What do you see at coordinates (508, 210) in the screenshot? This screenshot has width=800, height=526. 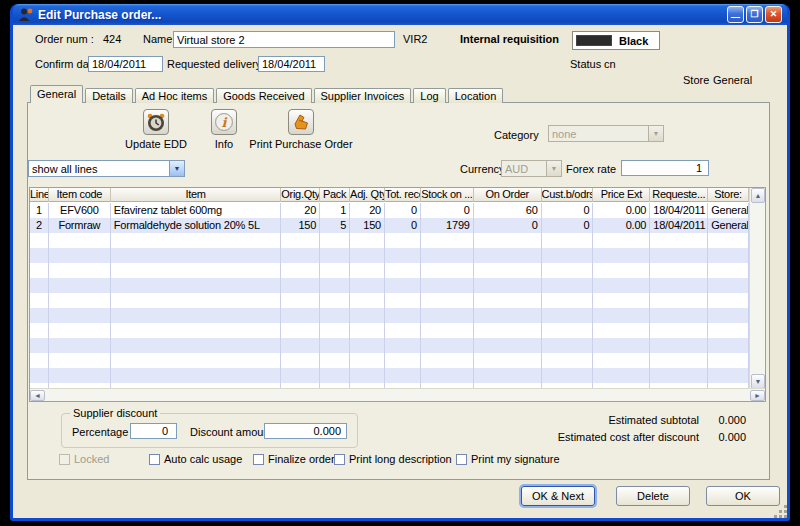 I see `table-cell: 60` at bounding box center [508, 210].